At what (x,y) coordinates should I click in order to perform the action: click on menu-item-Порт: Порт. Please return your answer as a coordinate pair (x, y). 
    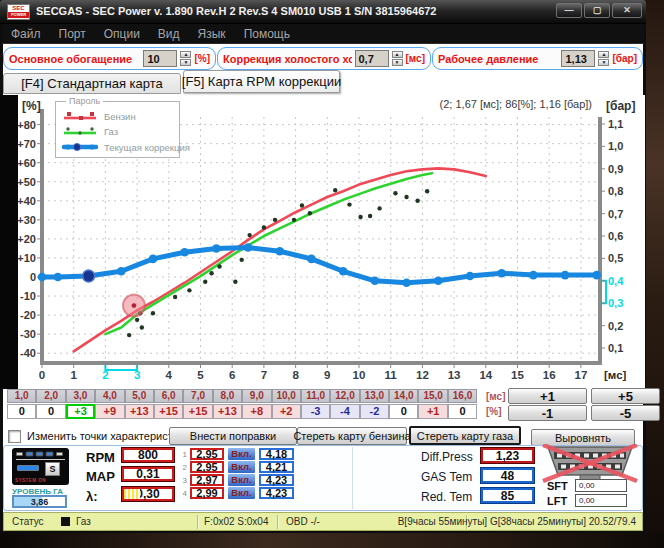
    Looking at the image, I should click on (72, 34).